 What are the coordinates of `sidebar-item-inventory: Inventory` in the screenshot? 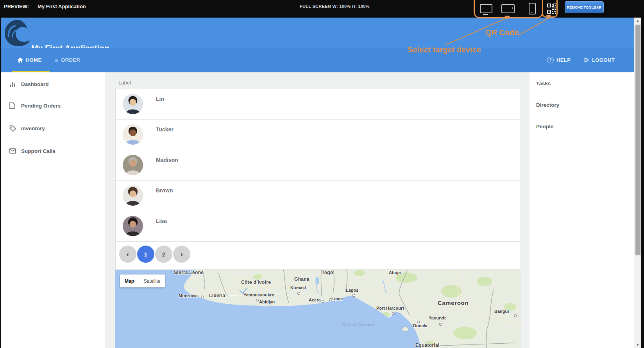 It's located at (53, 128).